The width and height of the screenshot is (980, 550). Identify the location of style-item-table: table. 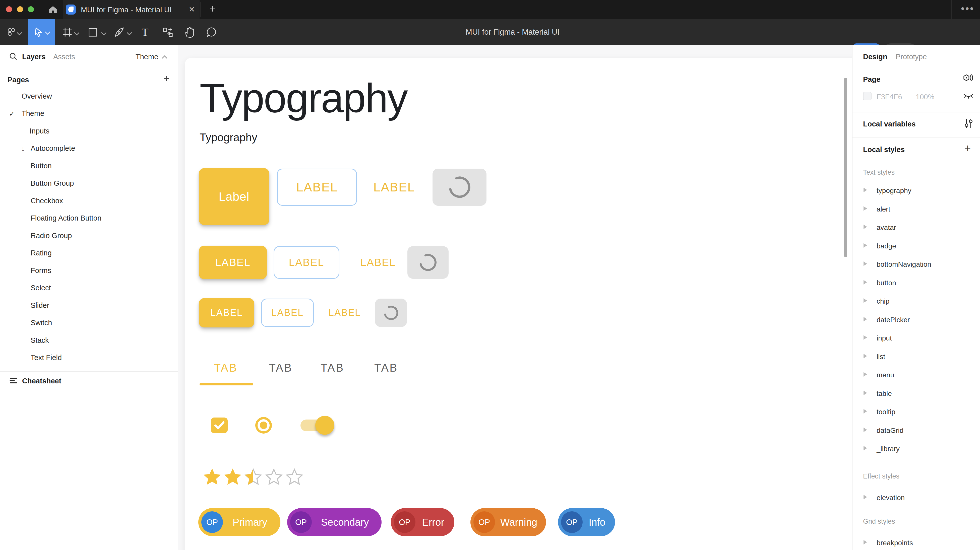
(884, 394).